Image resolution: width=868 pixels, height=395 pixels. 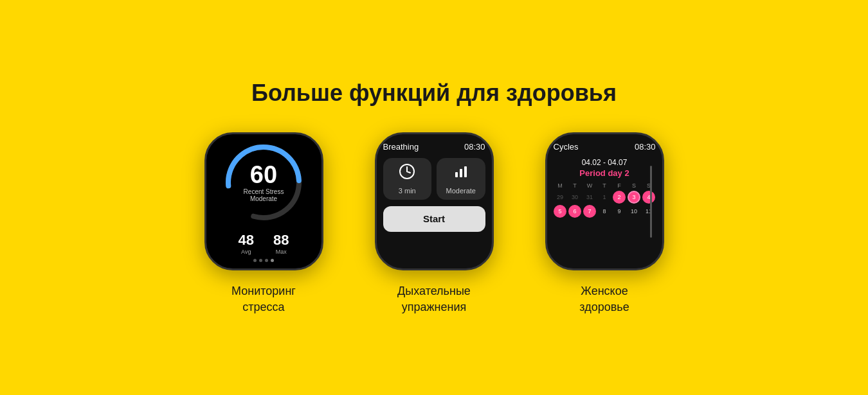 I want to click on cal-header-m: M, so click(x=561, y=186).